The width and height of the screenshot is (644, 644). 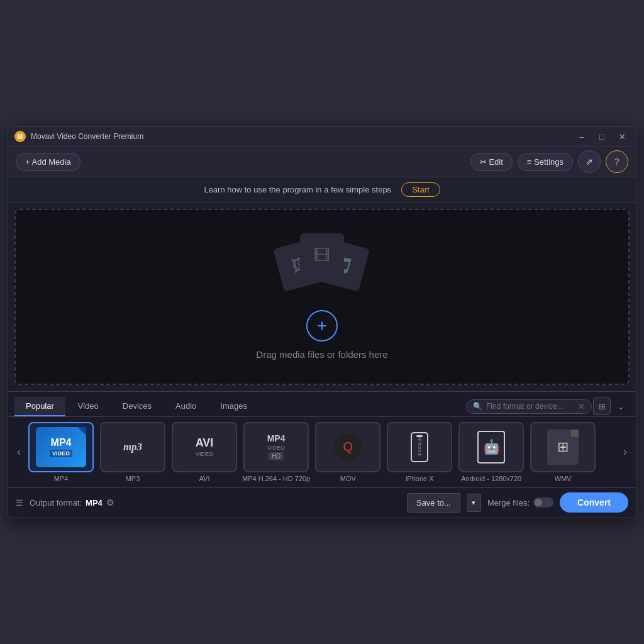 I want to click on file-icon: ☰, so click(x=19, y=503).